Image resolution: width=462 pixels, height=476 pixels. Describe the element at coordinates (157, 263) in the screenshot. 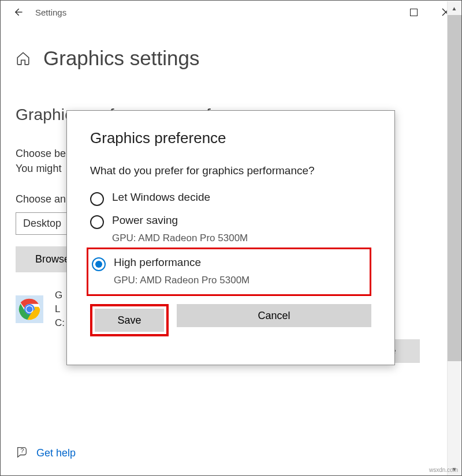

I see `radio-label: High performance` at that location.